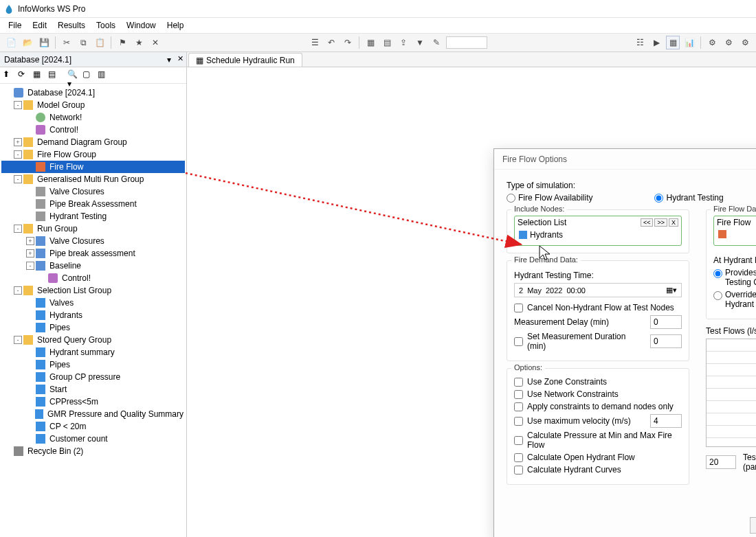 This screenshot has height=537, width=756. Describe the element at coordinates (671, 290) in the screenshot. I see `calendar-icon: ▦▾` at that location.